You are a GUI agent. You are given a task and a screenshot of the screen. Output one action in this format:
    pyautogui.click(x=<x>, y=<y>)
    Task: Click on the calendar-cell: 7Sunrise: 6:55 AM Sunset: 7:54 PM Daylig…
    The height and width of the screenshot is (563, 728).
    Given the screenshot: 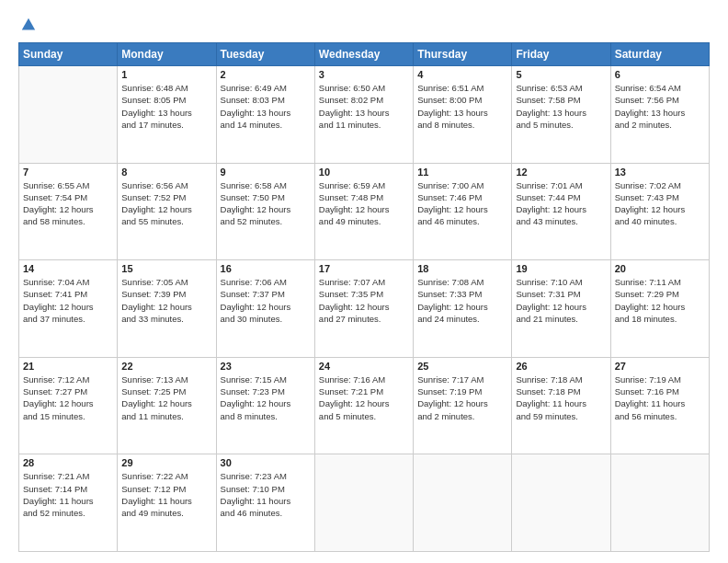 What is the action you would take?
    pyautogui.click(x=68, y=212)
    